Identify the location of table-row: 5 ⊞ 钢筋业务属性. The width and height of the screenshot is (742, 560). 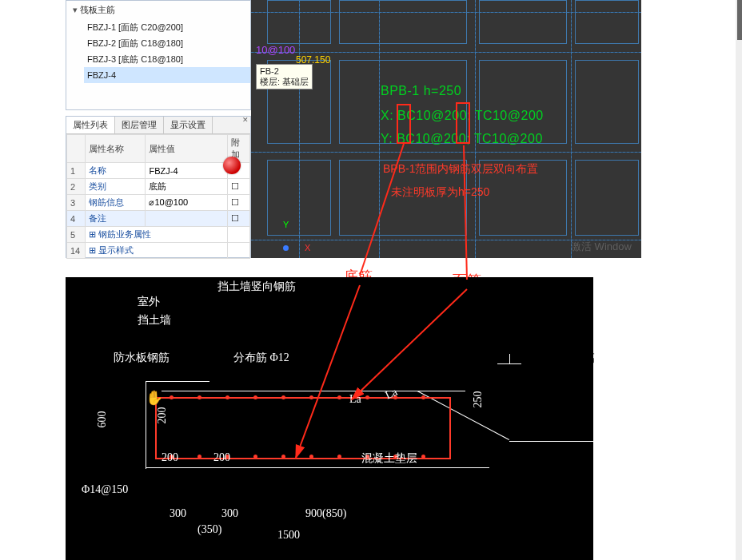
(158, 235).